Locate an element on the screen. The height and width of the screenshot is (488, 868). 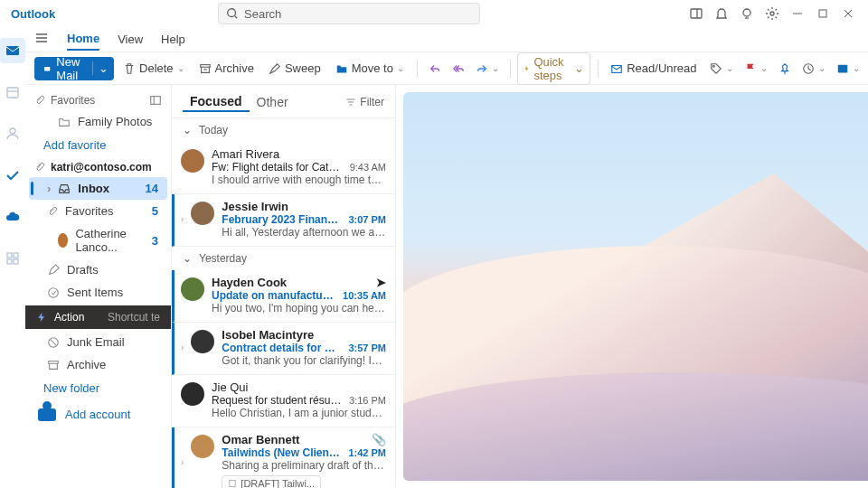
panel-icon is located at coordinates (696, 14).